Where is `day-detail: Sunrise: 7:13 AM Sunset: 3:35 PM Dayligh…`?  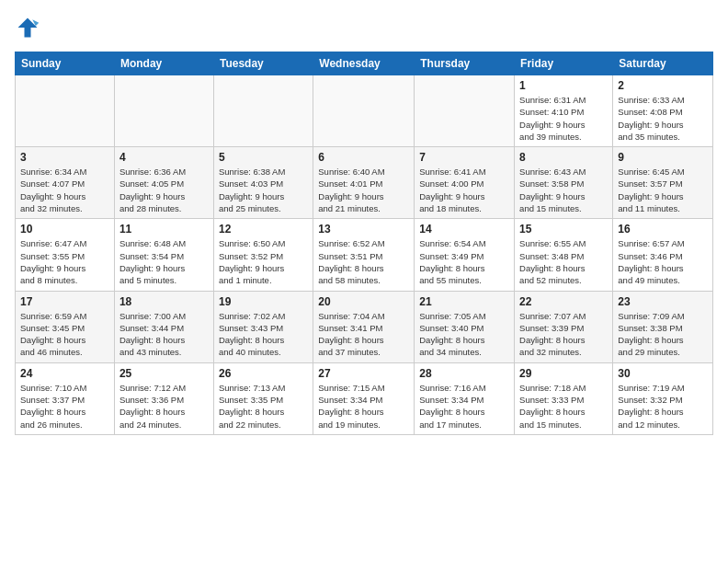
day-detail: Sunrise: 7:13 AM Sunset: 3:35 PM Dayligh… is located at coordinates (263, 407).